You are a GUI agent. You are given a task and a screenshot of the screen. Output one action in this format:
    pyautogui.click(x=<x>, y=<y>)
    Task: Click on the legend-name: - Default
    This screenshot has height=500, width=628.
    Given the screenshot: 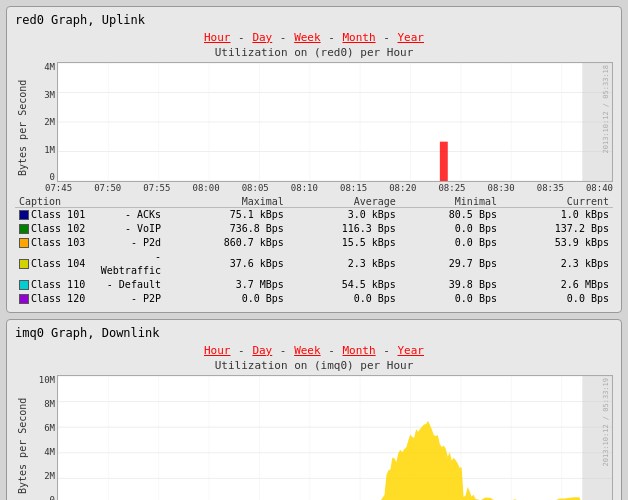 What is the action you would take?
    pyautogui.click(x=130, y=285)
    